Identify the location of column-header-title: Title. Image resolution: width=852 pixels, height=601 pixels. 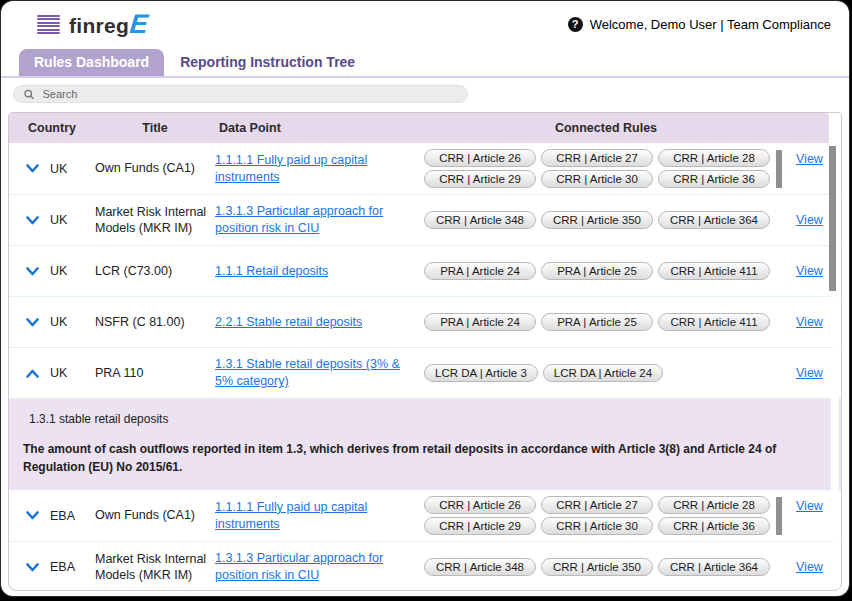
(155, 128).